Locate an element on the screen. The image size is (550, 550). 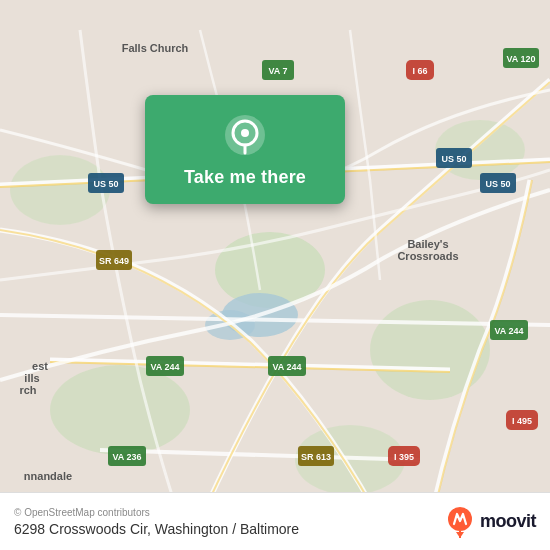
svg-text: nnandale is located at coordinates (48, 476).